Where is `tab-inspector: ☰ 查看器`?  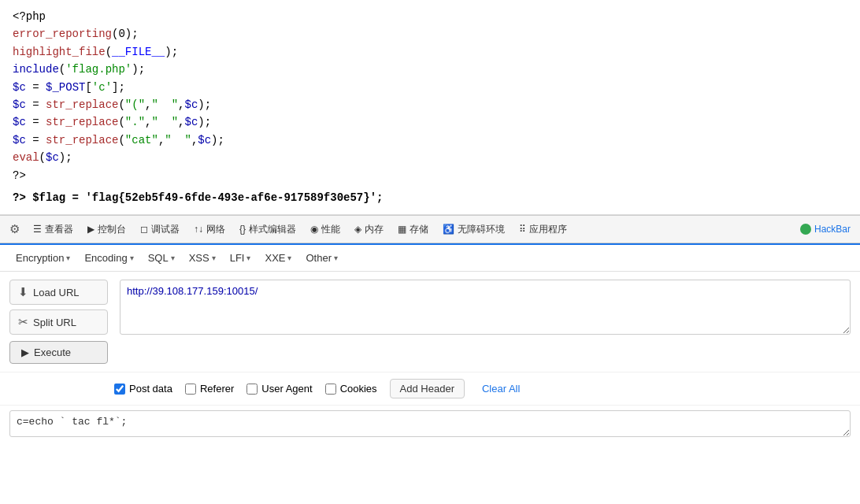
tab-inspector: ☰ 查看器 is located at coordinates (54, 230).